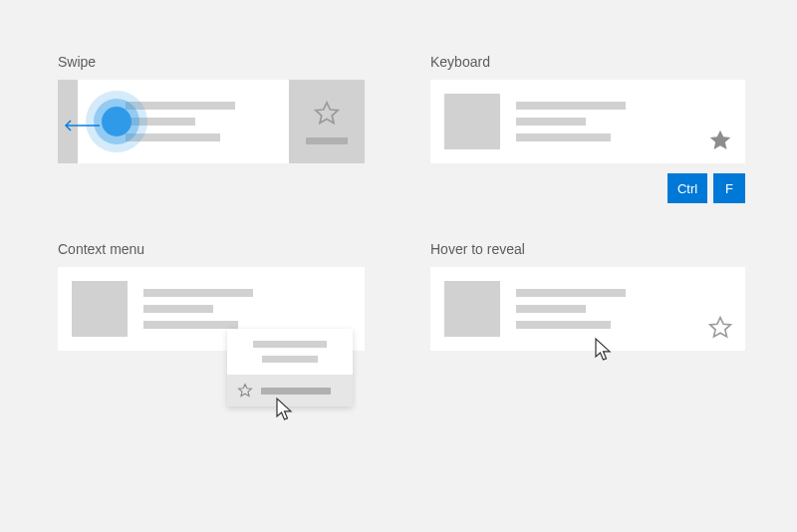 This screenshot has width=797, height=532. What do you see at coordinates (211, 109) in the screenshot?
I see `swipe-section: Swipe` at bounding box center [211, 109].